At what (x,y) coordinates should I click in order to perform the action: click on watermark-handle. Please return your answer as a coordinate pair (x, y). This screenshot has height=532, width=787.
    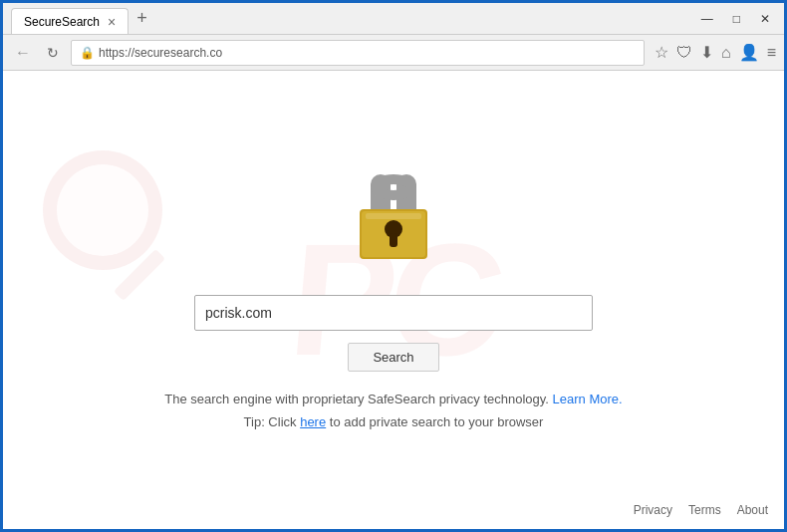
    Looking at the image, I should click on (139, 275).